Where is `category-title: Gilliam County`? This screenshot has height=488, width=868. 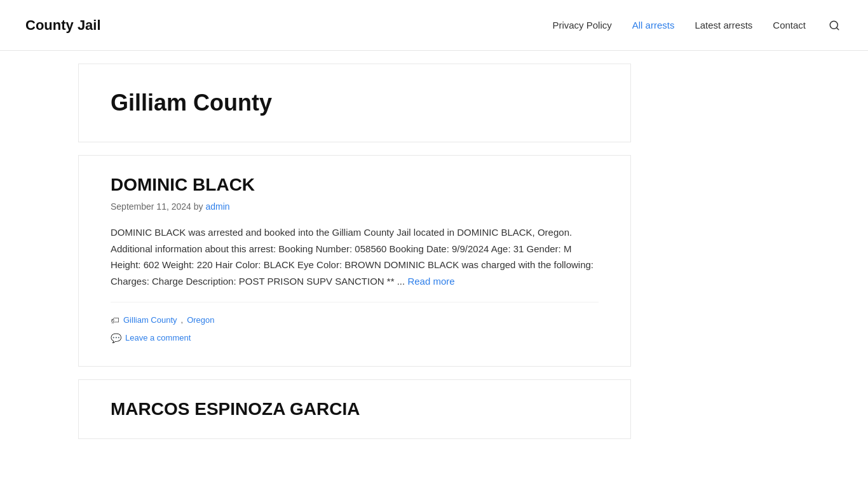 category-title: Gilliam County is located at coordinates (355, 103).